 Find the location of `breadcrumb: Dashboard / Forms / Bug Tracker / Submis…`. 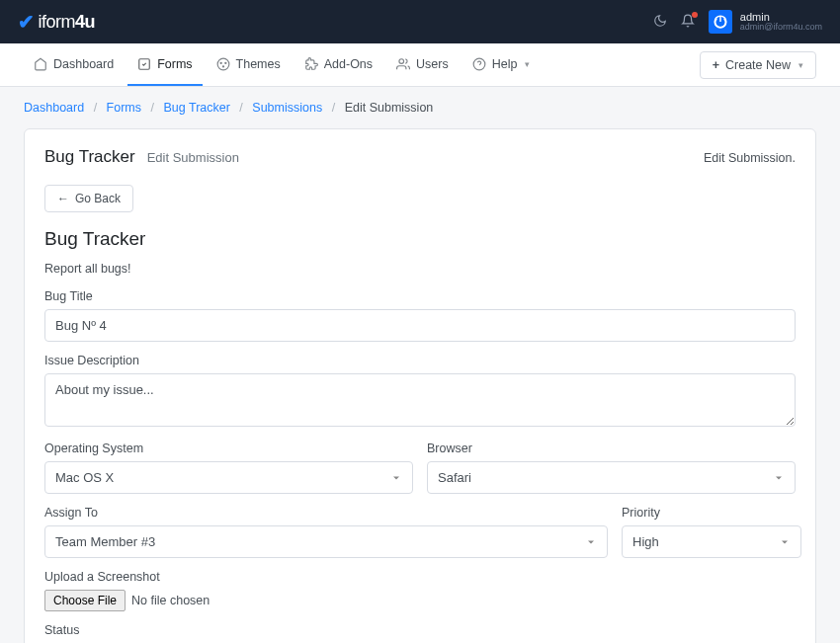

breadcrumb: Dashboard / Forms / Bug Tracker / Submis… is located at coordinates (420, 108).